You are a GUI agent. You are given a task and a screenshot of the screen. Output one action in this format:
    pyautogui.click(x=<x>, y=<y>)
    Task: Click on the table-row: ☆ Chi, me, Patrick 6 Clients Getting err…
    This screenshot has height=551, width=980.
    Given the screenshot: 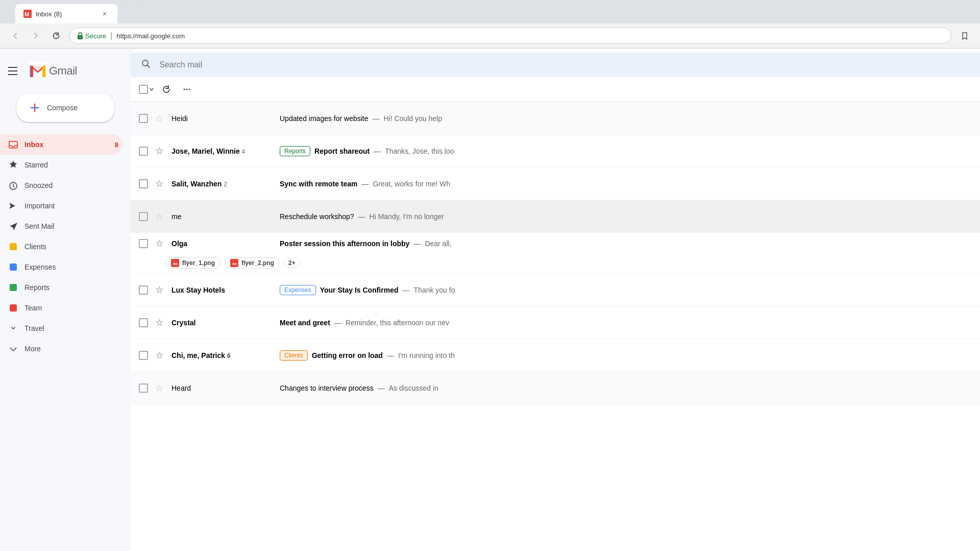 What is the action you would take?
    pyautogui.click(x=555, y=355)
    